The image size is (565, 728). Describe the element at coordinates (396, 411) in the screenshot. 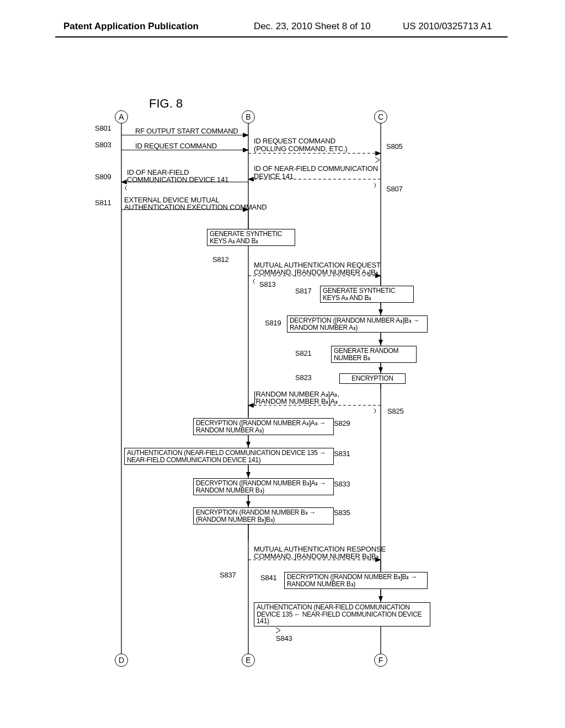

I see `step-s825: S825` at that location.